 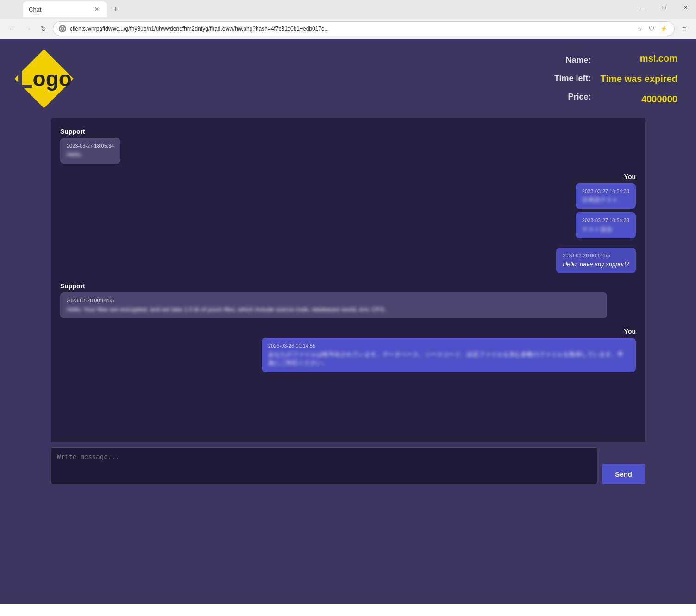 I want to click on price-label: Price:, so click(x=573, y=97).